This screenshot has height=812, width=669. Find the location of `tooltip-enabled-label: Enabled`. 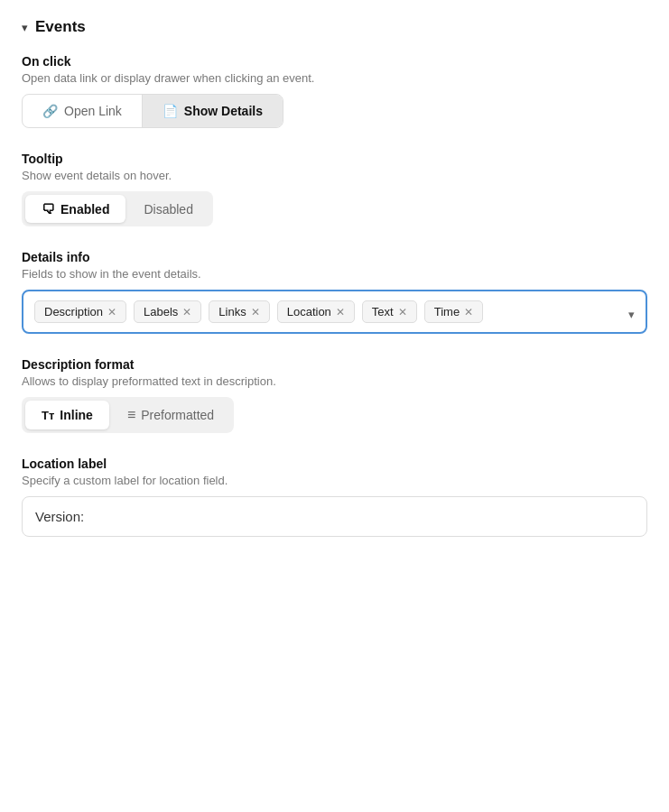

tooltip-enabled-label: Enabled is located at coordinates (85, 209).